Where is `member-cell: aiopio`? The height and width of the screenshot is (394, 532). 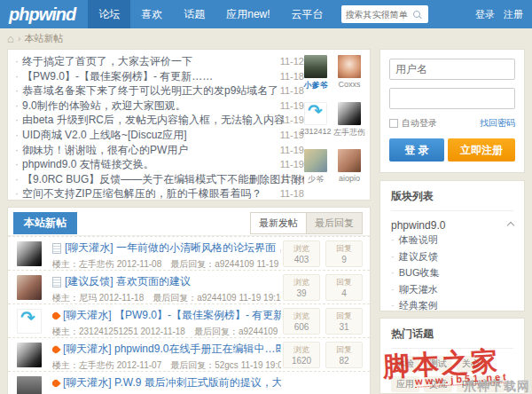
member-cell: aiopio is located at coordinates (349, 172).